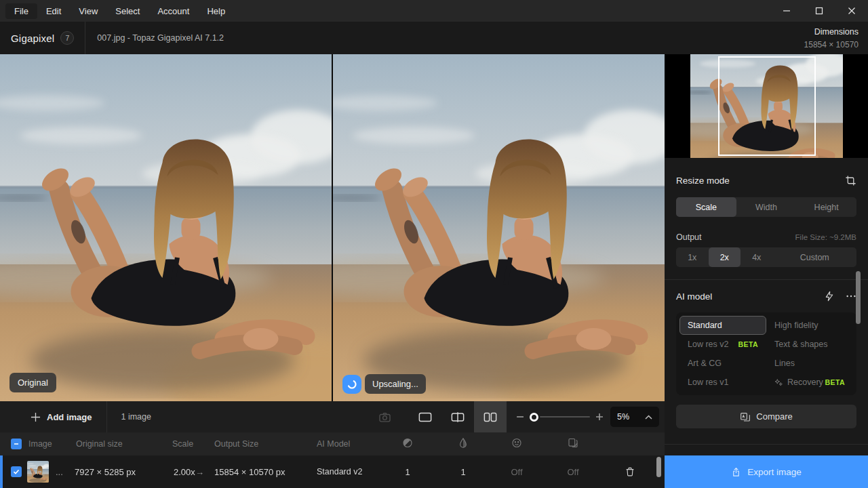 This screenshot has height=488, width=868. Describe the element at coordinates (127, 11) in the screenshot. I see `menu-select: Select` at that location.